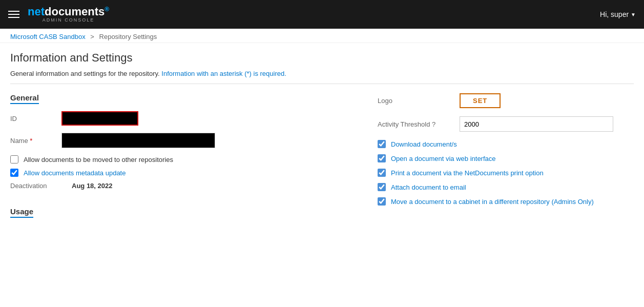 The image size is (644, 307). What do you see at coordinates (382, 187) in the screenshot?
I see `checkbox-email` at bounding box center [382, 187].